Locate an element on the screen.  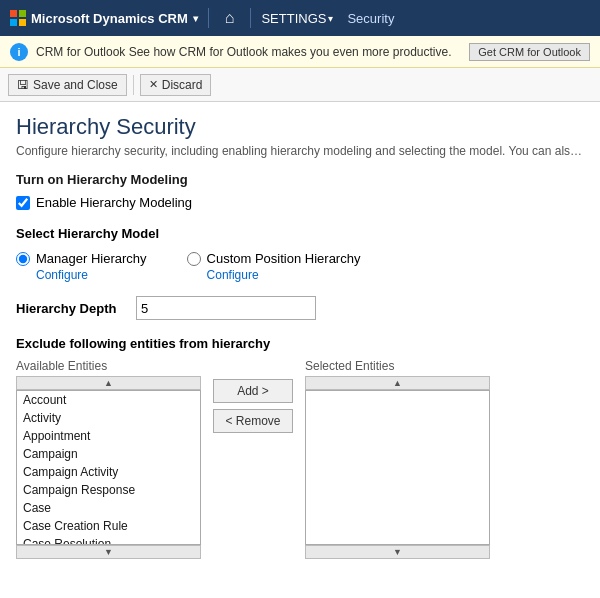
discard-label: Discard is located at coordinates (182, 85).